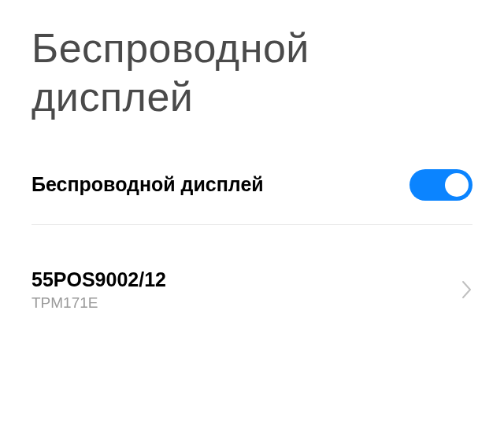 This screenshot has height=425, width=504. What do you see at coordinates (441, 185) in the screenshot?
I see `wireless-display-toggle` at bounding box center [441, 185].